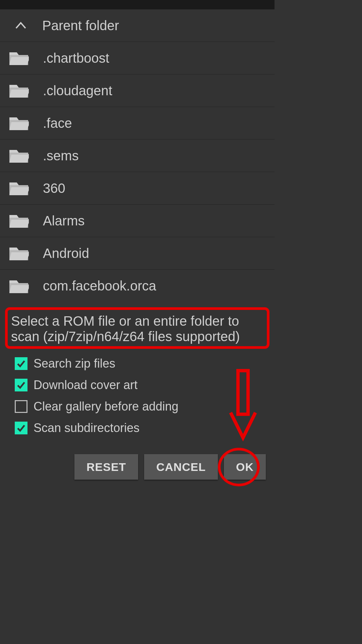 The image size is (362, 644). Describe the element at coordinates (86, 428) in the screenshot. I see `option-label: Scan subdirectories` at that location.